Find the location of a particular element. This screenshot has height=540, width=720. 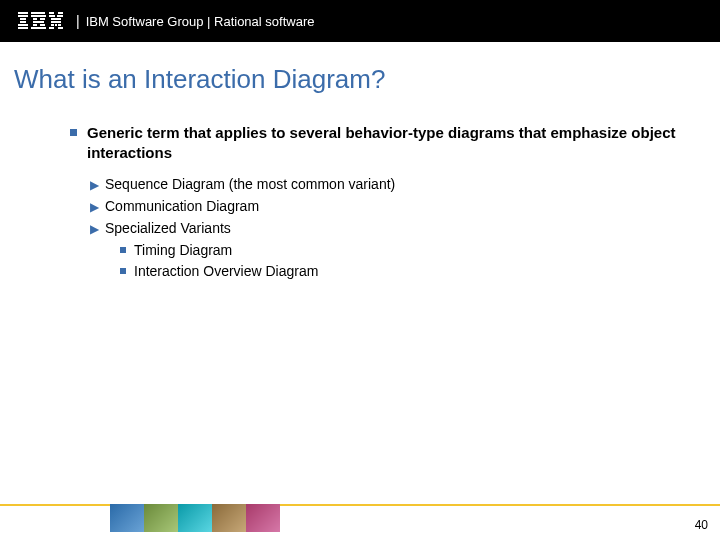

sub-item: ▶ Specialized Variants is located at coordinates (385, 228).